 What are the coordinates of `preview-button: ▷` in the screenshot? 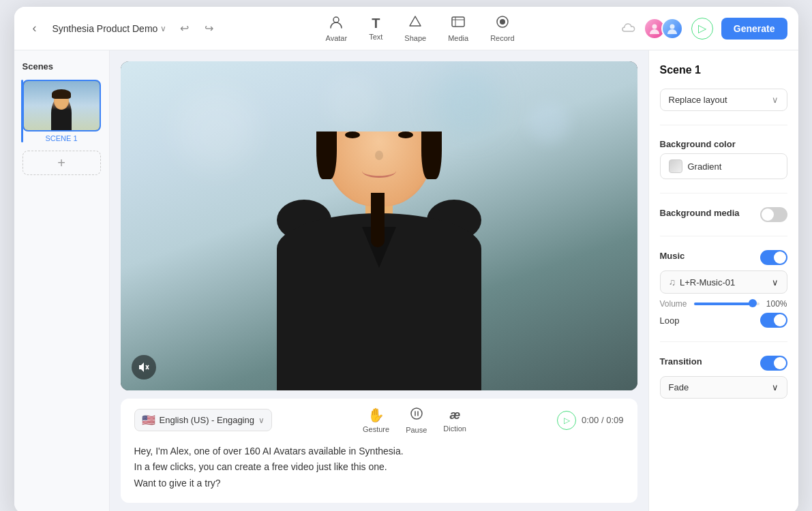 It's located at (702, 29).